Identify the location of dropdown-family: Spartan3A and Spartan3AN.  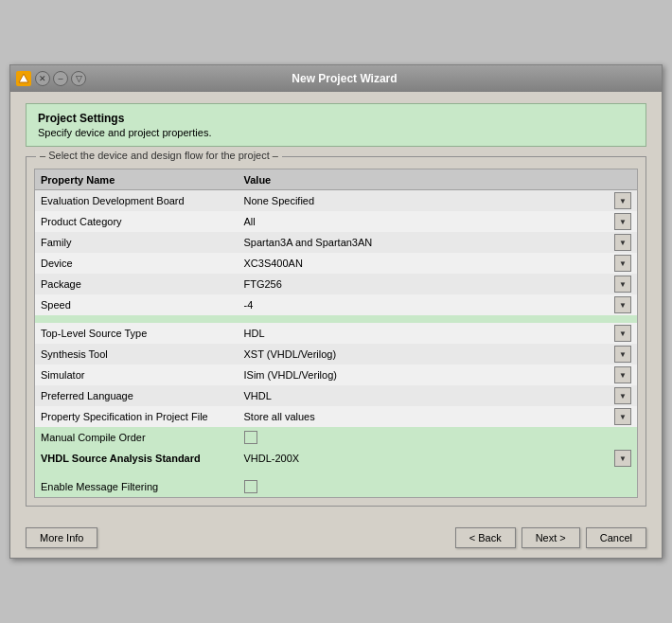
(438, 242).